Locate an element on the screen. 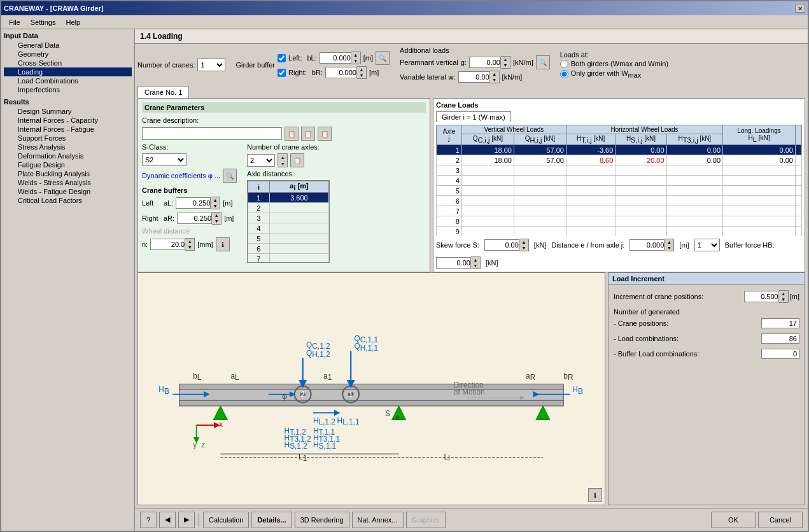 The width and height of the screenshot is (809, 532). num-cranes-select: 12 is located at coordinates (211, 65).